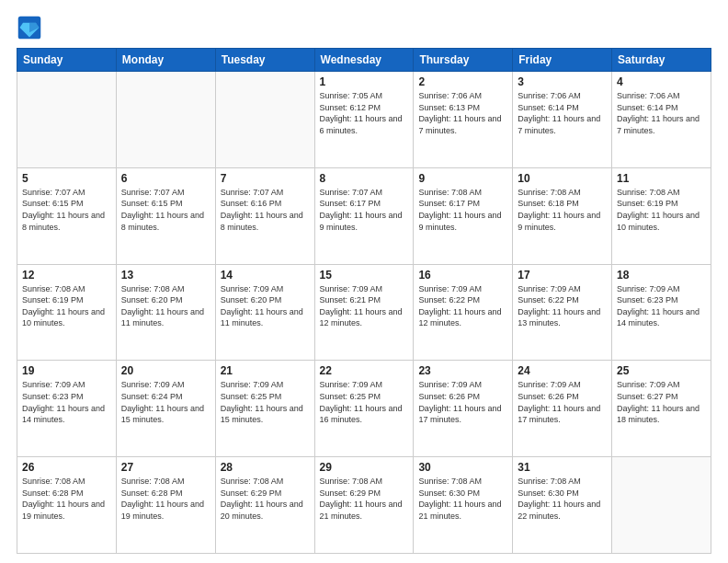 The image size is (728, 563). What do you see at coordinates (364, 28) in the screenshot?
I see `header` at bounding box center [364, 28].